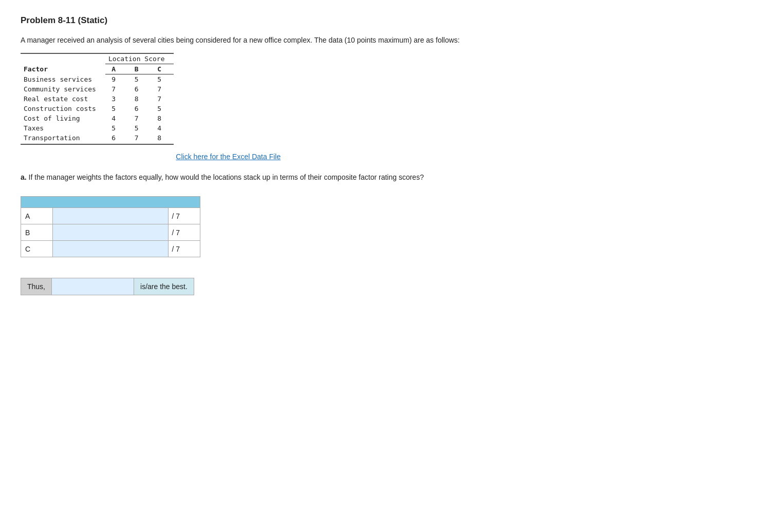 Image resolution: width=783 pixels, height=532 pixels. I want to click on col-header-b: B, so click(140, 69).